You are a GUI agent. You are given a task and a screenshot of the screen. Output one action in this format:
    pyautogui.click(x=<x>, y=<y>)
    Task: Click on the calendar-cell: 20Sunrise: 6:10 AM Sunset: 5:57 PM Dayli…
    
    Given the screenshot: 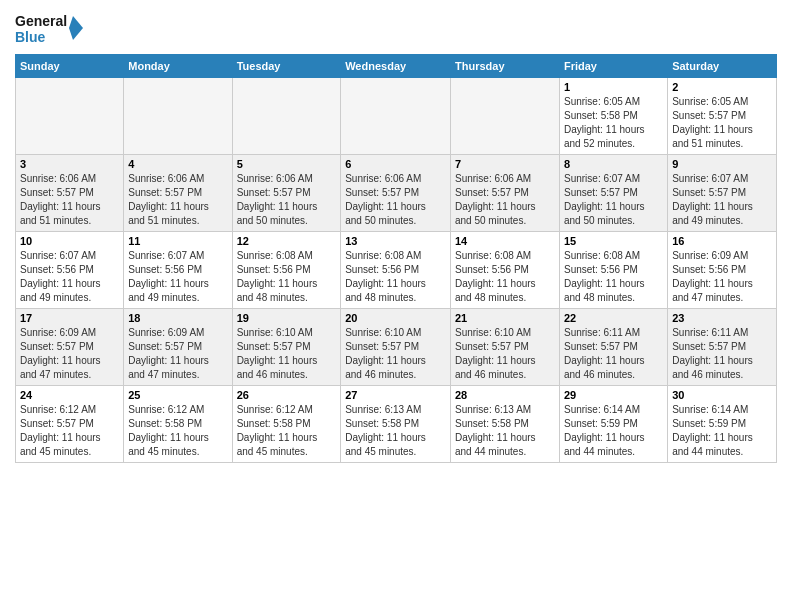 What is the action you would take?
    pyautogui.click(x=396, y=348)
    